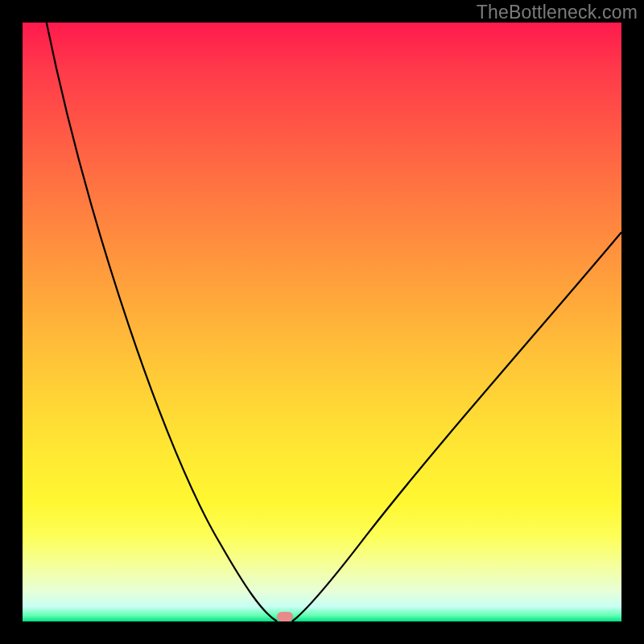 The image size is (644, 644). Describe the element at coordinates (557, 13) in the screenshot. I see `watermark-text: TheBottleneck.com` at that location.